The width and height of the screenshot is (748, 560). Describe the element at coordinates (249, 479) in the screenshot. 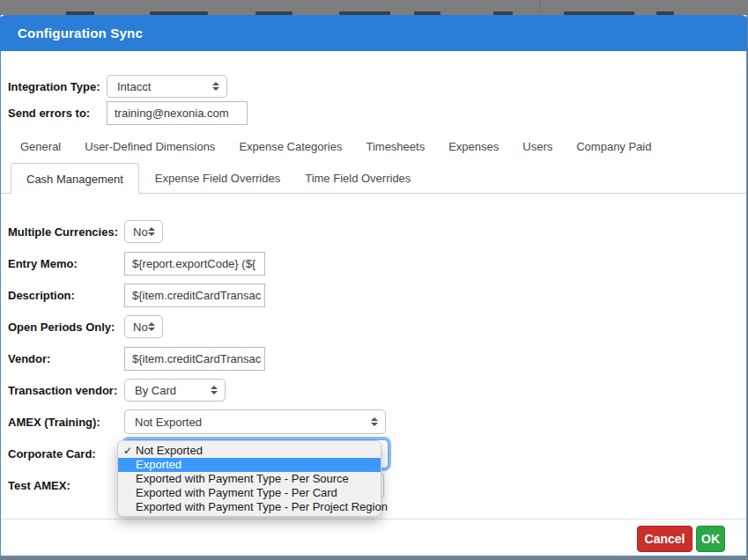

I see `corporate-card-dropdown-menu: ✓ Not Exported Exported Exported with Pa…` at that location.